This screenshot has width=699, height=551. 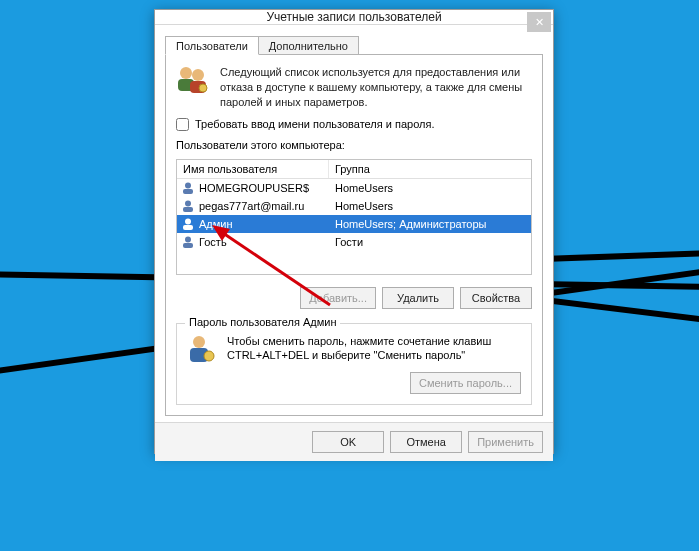 I want to click on user-key-icon, so click(x=202, y=349).